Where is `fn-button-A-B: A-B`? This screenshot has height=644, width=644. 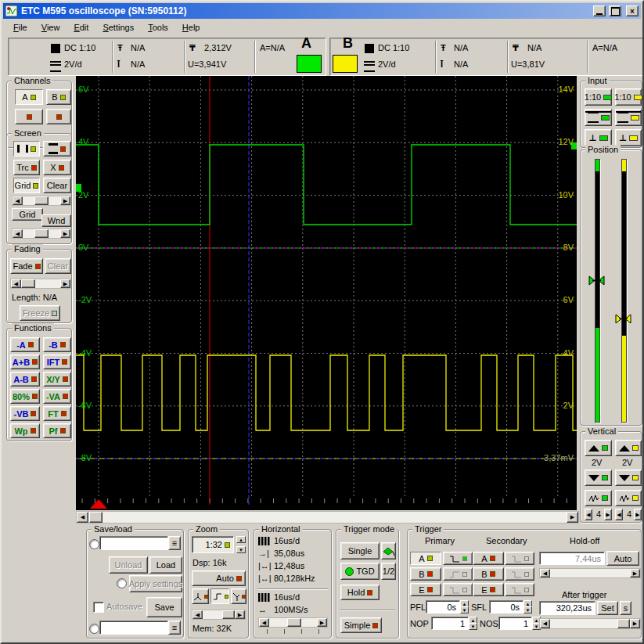 fn-button-A-B: A-B is located at coordinates (25, 379).